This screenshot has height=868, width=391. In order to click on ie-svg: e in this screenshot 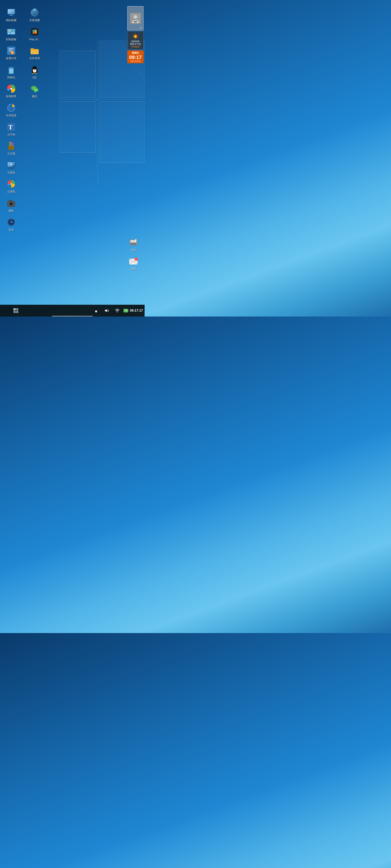, I will do `click(11, 108)`.